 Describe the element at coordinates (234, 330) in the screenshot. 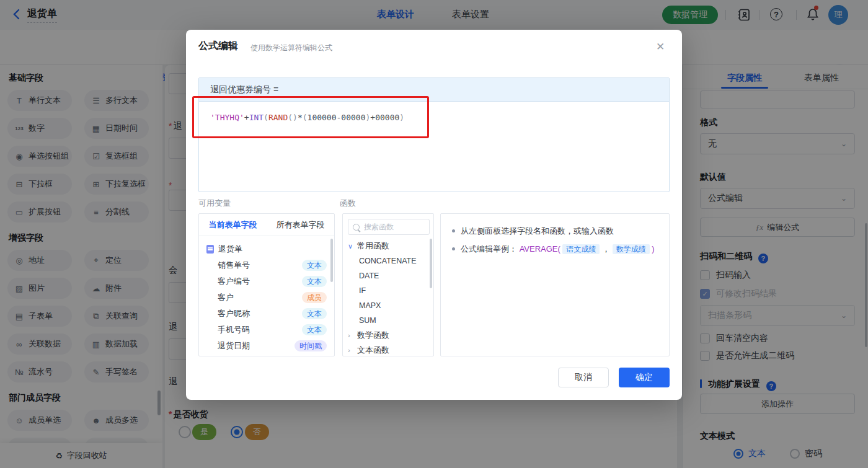

I see `variable-name: 手机号码` at that location.